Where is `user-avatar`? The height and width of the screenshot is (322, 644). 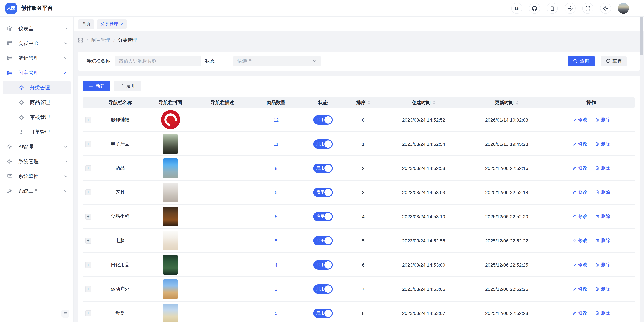
user-avatar is located at coordinates (624, 8).